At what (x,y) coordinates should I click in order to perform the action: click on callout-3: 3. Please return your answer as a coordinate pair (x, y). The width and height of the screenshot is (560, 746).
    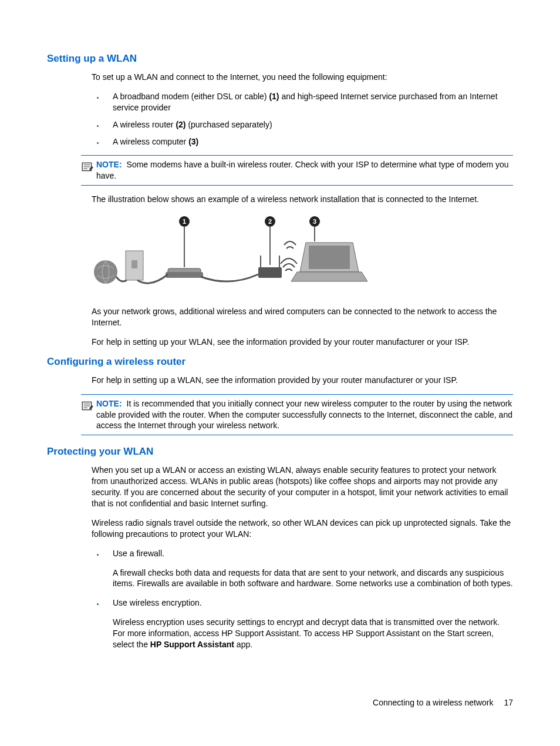
    Looking at the image, I should click on (315, 229).